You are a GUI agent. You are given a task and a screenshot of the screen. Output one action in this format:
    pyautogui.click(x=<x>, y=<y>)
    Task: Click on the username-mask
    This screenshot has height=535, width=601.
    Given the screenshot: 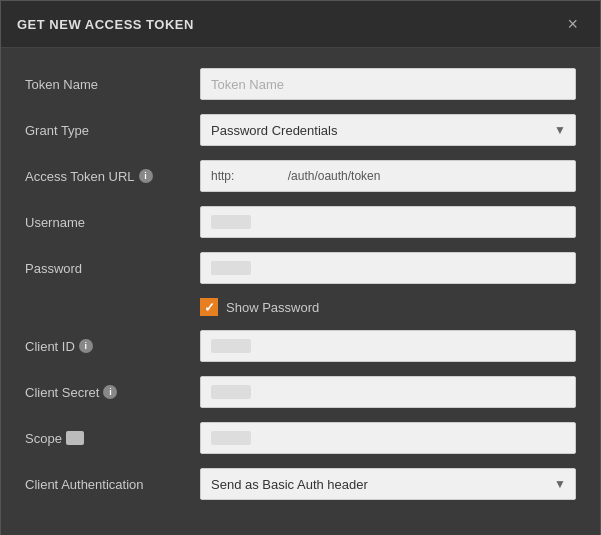 What is the action you would take?
    pyautogui.click(x=231, y=222)
    